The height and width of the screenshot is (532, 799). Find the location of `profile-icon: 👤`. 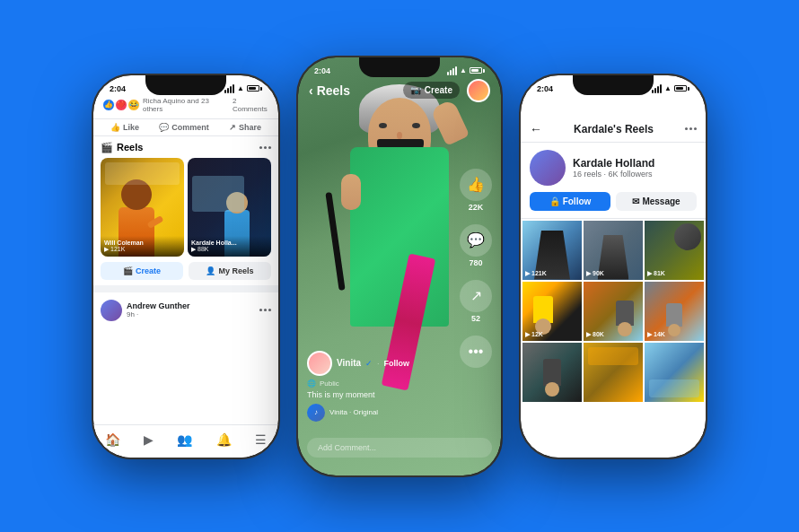

profile-icon: 👤 is located at coordinates (210, 271).